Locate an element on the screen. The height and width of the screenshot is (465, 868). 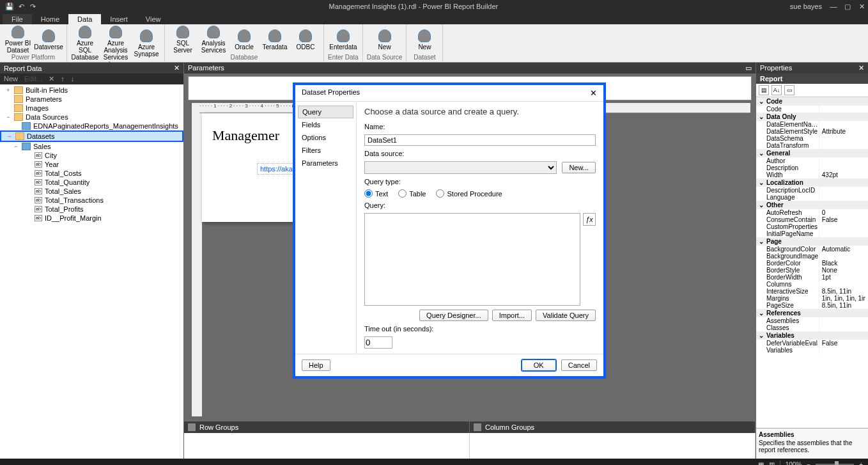
collapse-icon: ▭ is located at coordinates (748, 68).